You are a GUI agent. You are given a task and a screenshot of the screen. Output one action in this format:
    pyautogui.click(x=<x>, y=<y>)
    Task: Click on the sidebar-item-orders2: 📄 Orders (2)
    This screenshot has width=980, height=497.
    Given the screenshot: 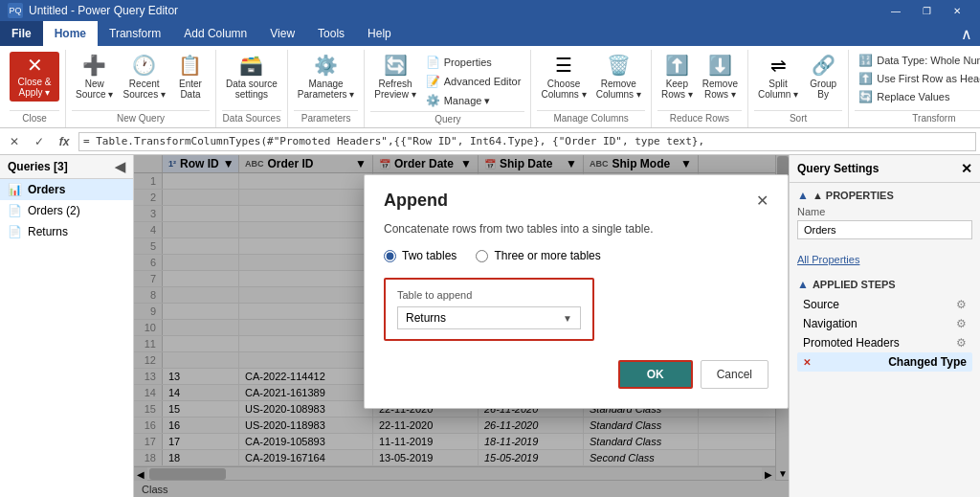 What is the action you would take?
    pyautogui.click(x=67, y=211)
    